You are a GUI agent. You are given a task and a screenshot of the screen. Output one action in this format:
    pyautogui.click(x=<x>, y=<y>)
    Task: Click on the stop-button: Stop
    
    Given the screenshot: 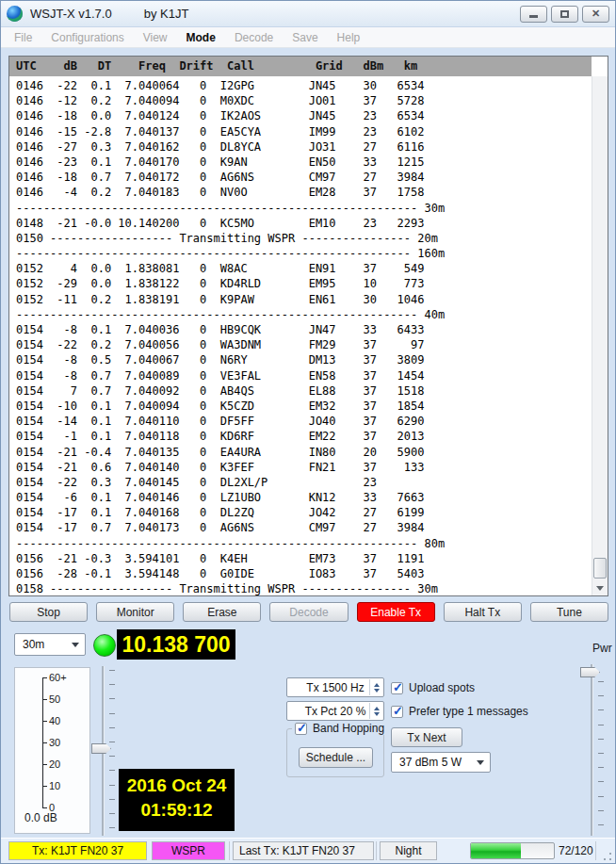 What is the action you would take?
    pyautogui.click(x=49, y=612)
    